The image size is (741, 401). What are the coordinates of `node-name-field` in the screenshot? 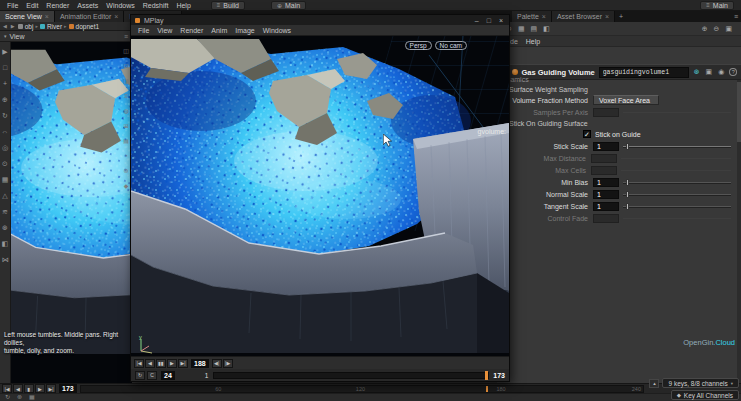 It's located at (644, 72).